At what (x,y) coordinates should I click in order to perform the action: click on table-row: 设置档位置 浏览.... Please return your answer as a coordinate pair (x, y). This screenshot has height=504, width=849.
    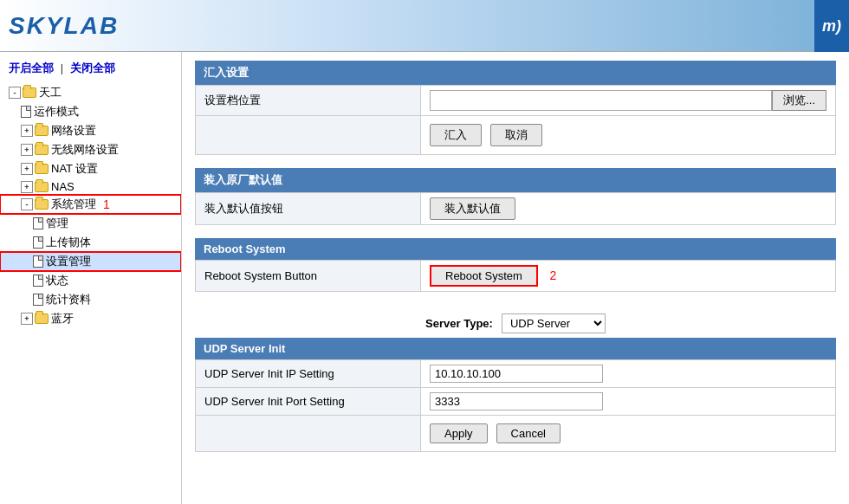
    Looking at the image, I should click on (516, 100).